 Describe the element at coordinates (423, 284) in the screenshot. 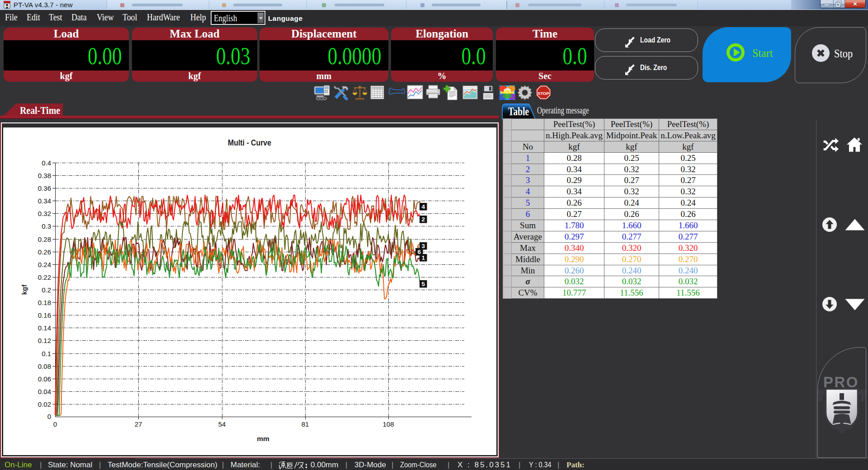

I see `svg-text: 5` at that location.